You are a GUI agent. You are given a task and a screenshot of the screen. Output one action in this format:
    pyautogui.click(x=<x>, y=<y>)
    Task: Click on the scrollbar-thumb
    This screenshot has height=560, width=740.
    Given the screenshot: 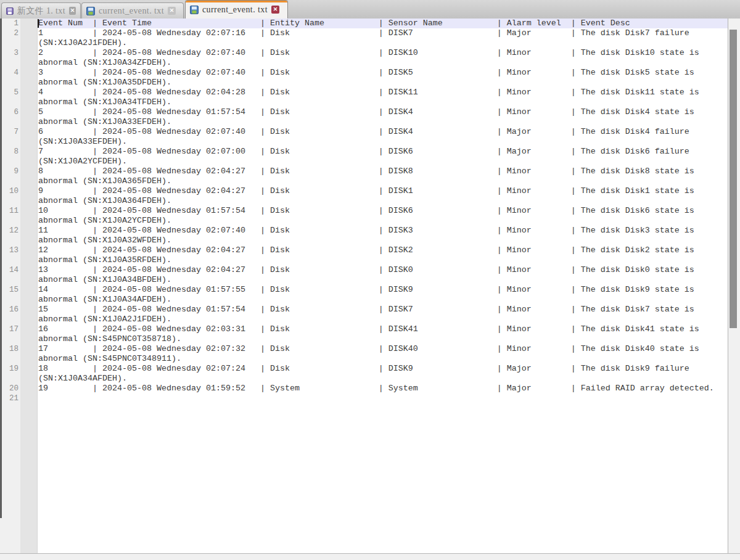 What is the action you would take?
    pyautogui.click(x=733, y=179)
    